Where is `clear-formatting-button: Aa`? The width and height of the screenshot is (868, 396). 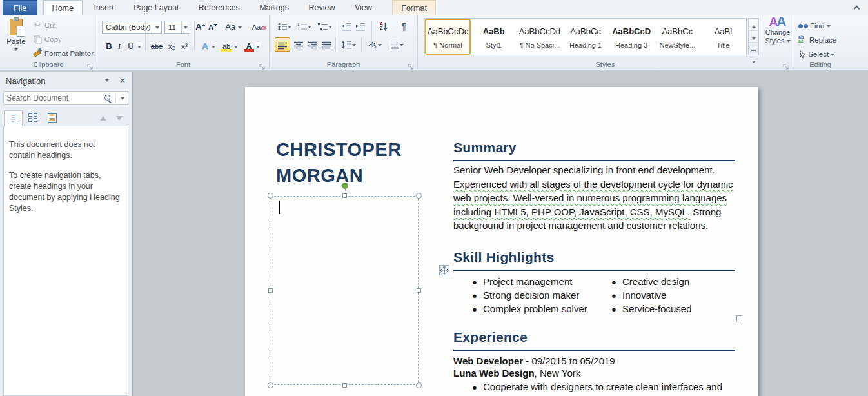 clear-formatting-button: Aa is located at coordinates (259, 27).